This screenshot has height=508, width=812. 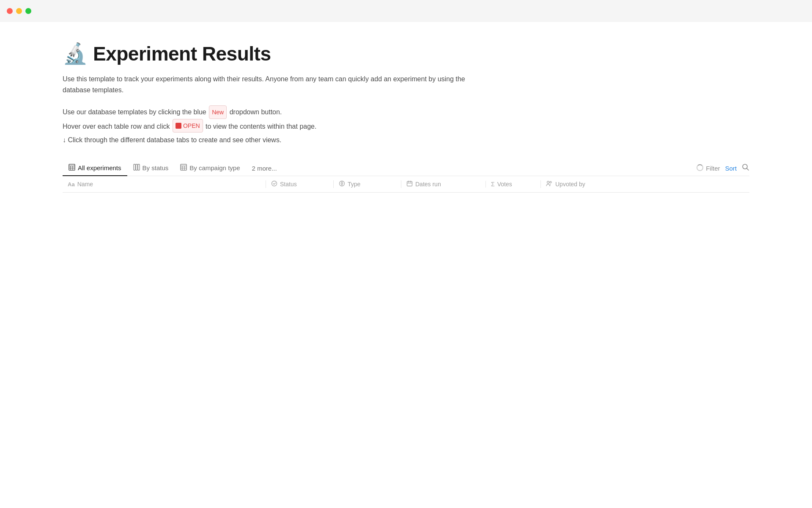 What do you see at coordinates (342, 184) in the screenshot?
I see `type-icon` at bounding box center [342, 184].